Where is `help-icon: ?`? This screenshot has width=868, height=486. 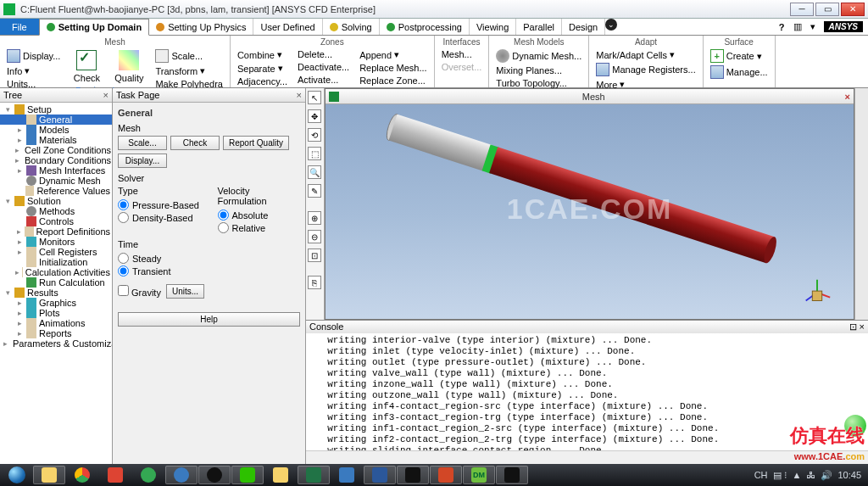
help-icon: ? is located at coordinates (782, 27).